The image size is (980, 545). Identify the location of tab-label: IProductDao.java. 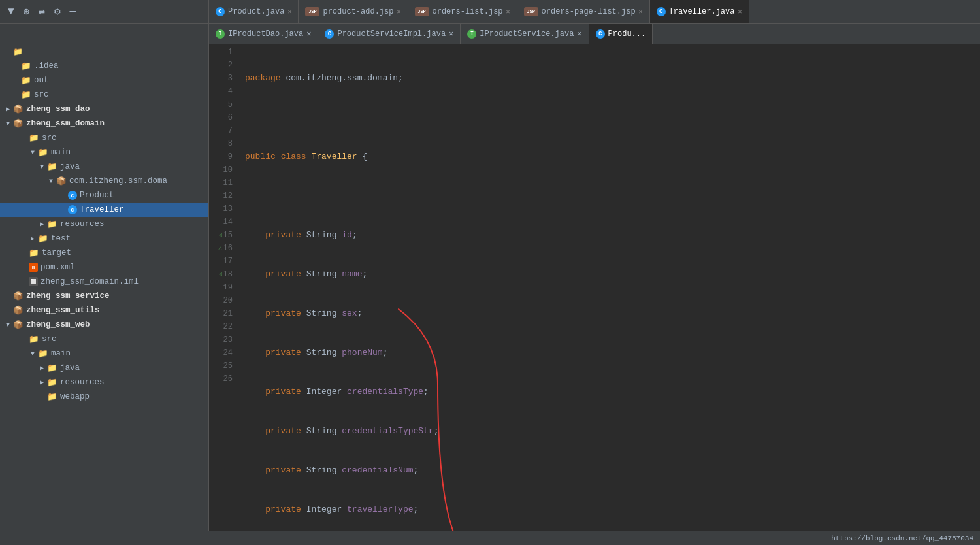
(265, 34).